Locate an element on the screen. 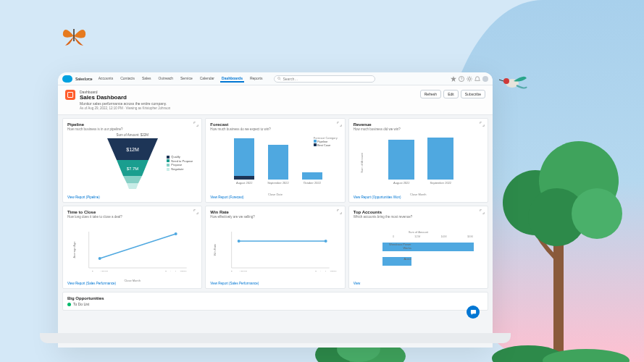  todo-item: To Do List is located at coordinates (275, 304).